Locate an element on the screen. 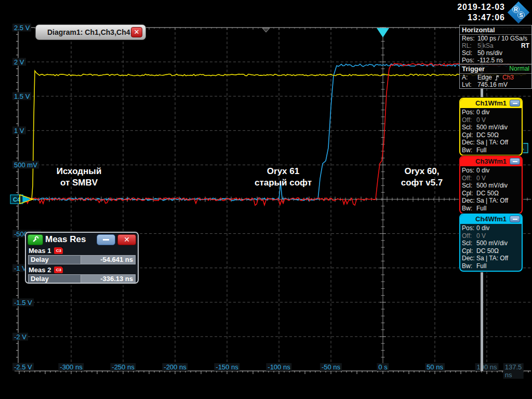 The width and height of the screenshot is (532, 399). meas1-result-row: Delay -54.641 ns is located at coordinates (82, 260).